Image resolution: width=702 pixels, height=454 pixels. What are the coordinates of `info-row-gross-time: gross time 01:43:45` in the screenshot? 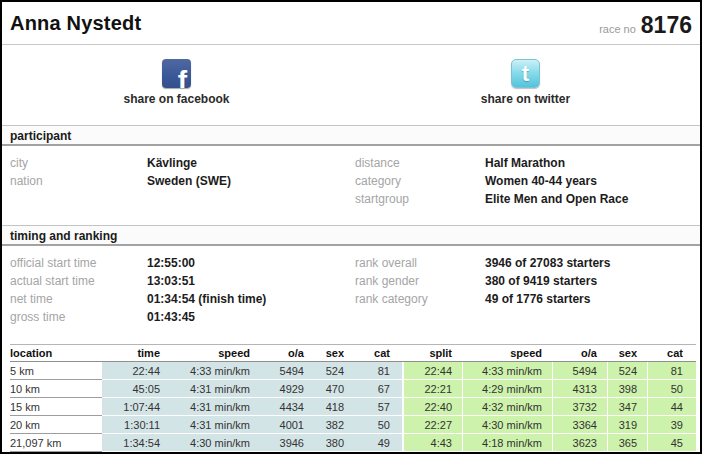 It's located at (182, 317).